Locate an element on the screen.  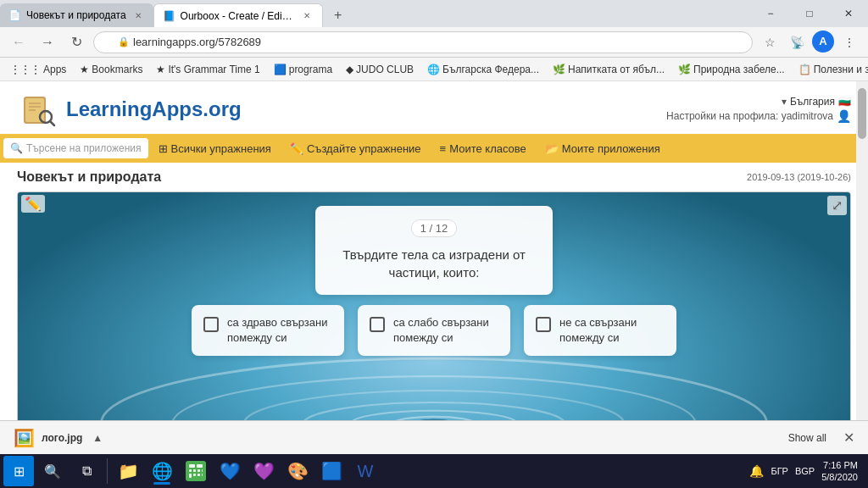
show-all-button: Show all is located at coordinates (807, 438).